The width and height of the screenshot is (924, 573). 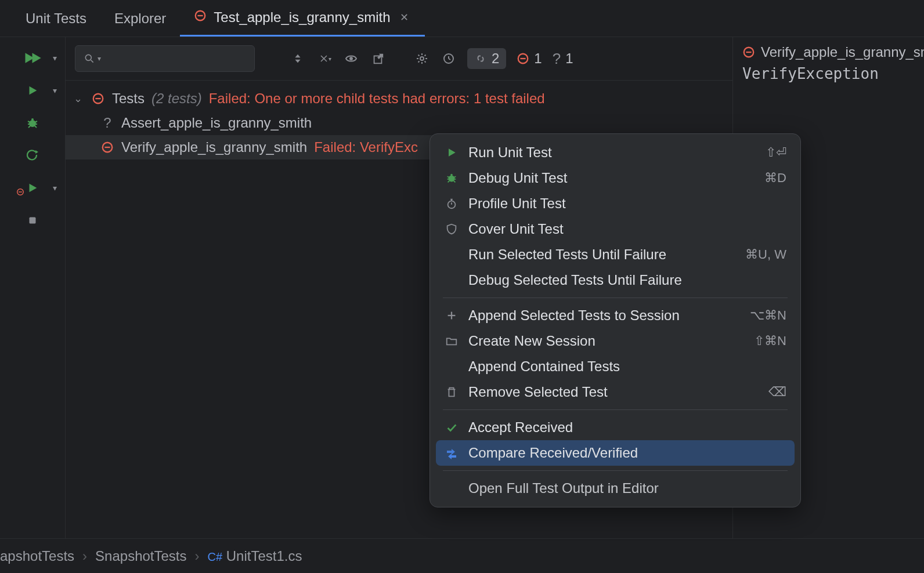 What do you see at coordinates (615, 392) in the screenshot?
I see `menu-remove-test: Remove Selected Test ⌫` at bounding box center [615, 392].